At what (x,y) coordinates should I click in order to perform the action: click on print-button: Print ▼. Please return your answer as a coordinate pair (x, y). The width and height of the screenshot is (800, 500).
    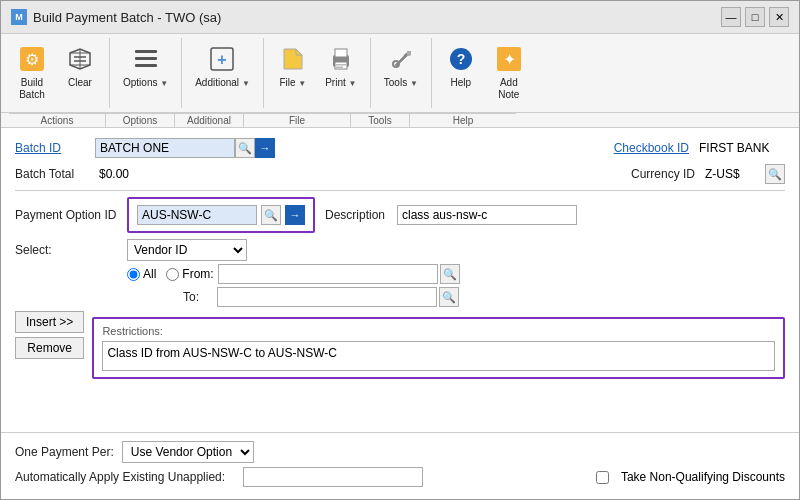
    Looking at the image, I should click on (341, 66).